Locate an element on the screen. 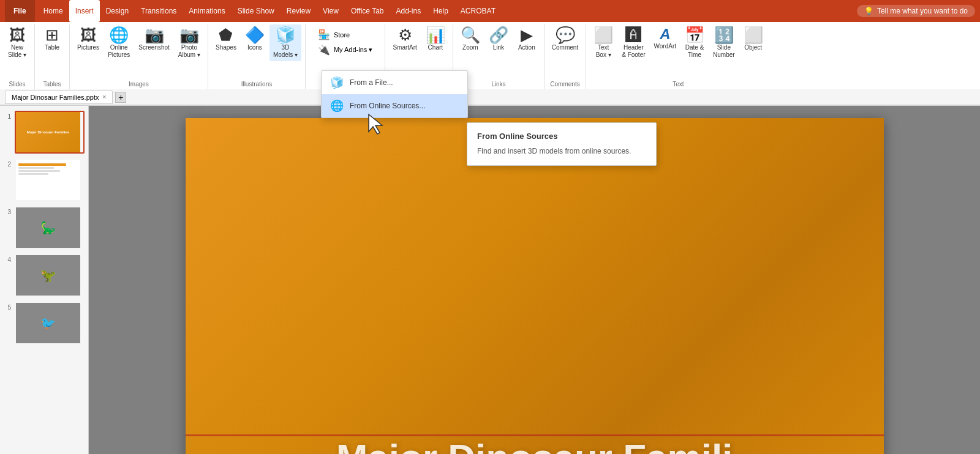 The width and height of the screenshot is (980, 454). from-online-icon: 🌐 is located at coordinates (337, 109).